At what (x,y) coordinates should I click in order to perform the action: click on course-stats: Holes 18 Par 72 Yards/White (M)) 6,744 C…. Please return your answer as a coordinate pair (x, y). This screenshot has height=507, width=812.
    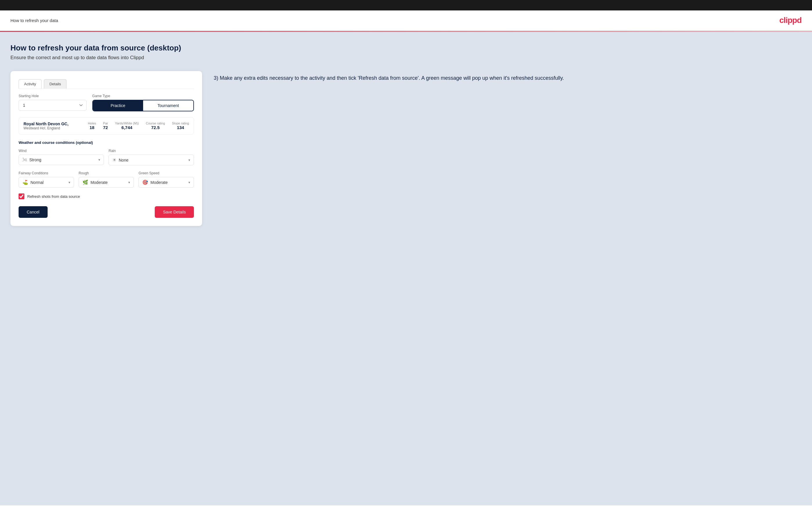
    Looking at the image, I should click on (138, 126).